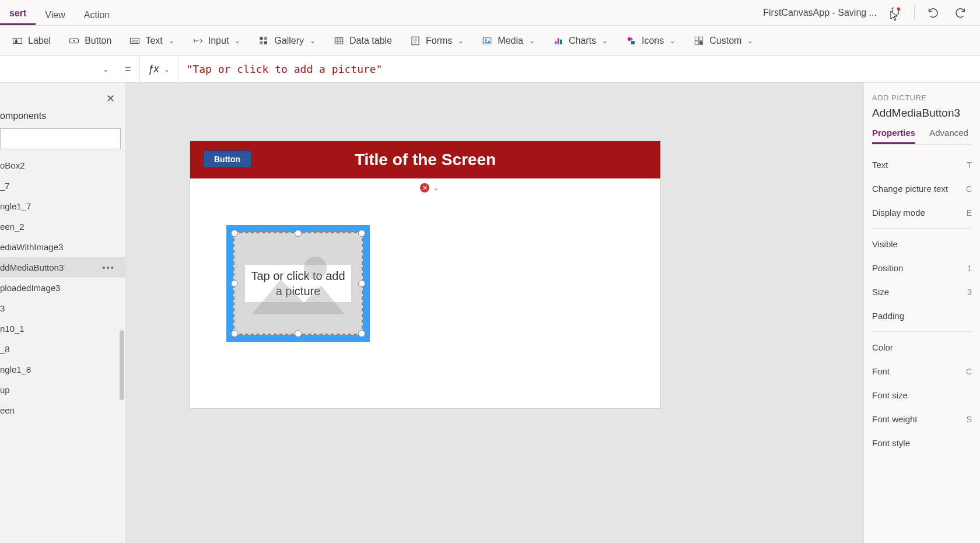 This screenshot has height=543, width=980. Describe the element at coordinates (98, 41) in the screenshot. I see `ribbon-button-text: Button` at that location.